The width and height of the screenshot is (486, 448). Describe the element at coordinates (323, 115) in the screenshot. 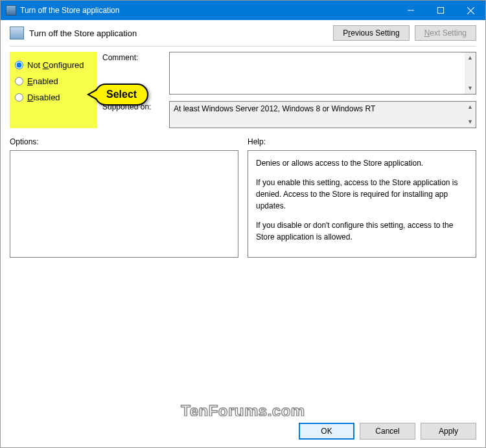

I see `supported-textbox: At least Windows Server 2012, Windows 8 …` at that location.